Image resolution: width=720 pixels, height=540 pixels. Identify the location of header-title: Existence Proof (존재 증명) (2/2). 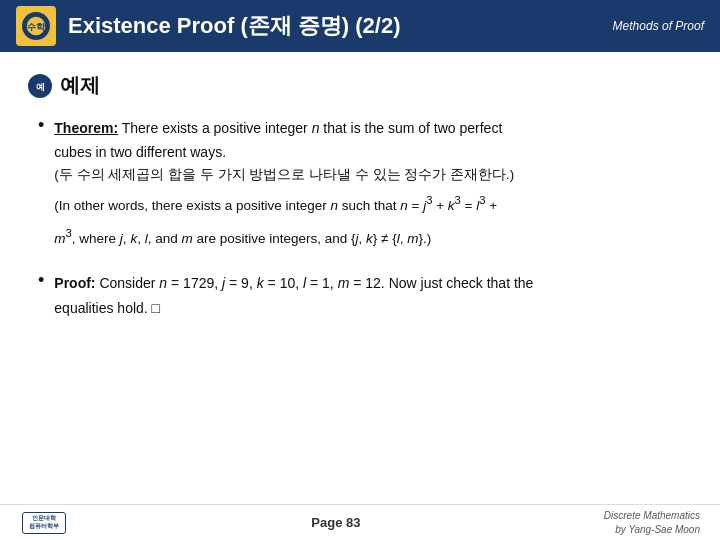
(234, 26).